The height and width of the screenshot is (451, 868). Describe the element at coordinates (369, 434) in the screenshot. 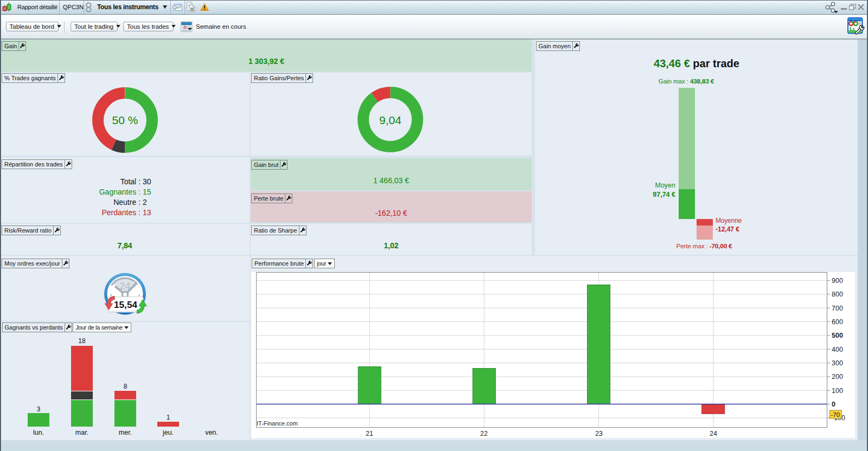

I see `svg-text: 21` at that location.